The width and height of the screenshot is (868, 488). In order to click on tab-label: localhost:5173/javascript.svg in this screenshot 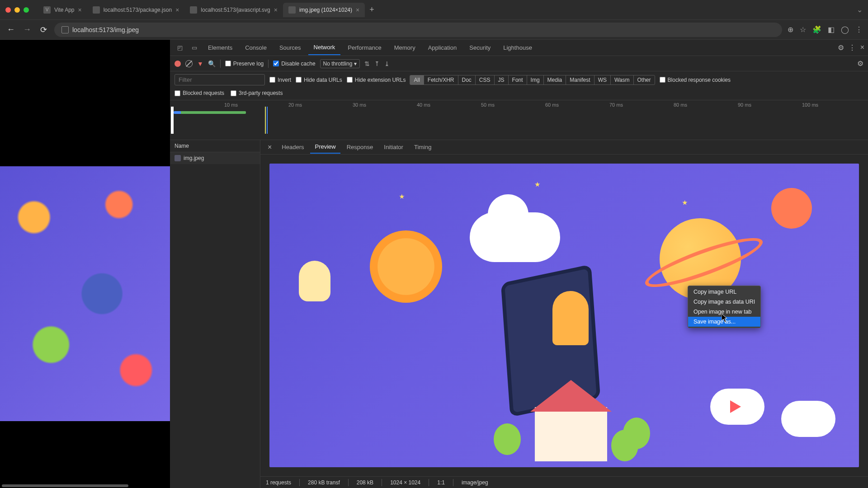, I will do `click(235, 10)`.